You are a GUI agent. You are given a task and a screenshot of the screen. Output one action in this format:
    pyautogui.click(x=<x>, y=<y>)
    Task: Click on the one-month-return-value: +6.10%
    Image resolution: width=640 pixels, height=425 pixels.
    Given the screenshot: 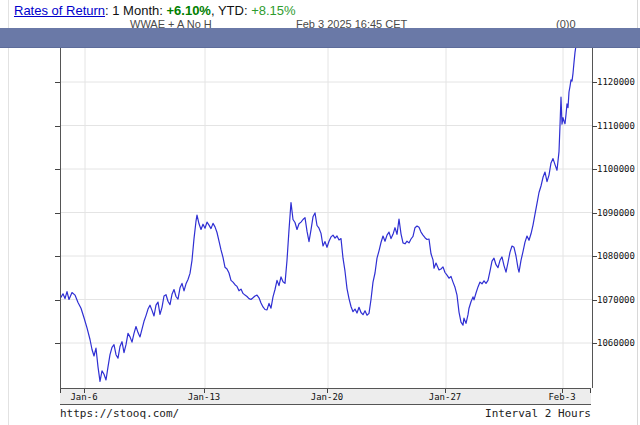 What is the action you would take?
    pyautogui.click(x=188, y=10)
    